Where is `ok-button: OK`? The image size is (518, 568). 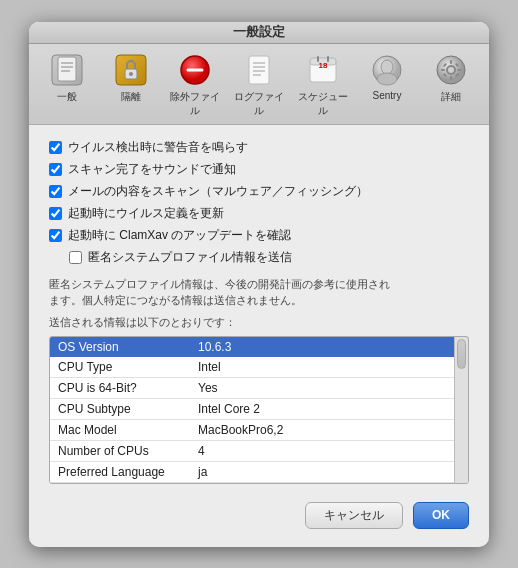
ok-button: OK is located at coordinates (441, 516).